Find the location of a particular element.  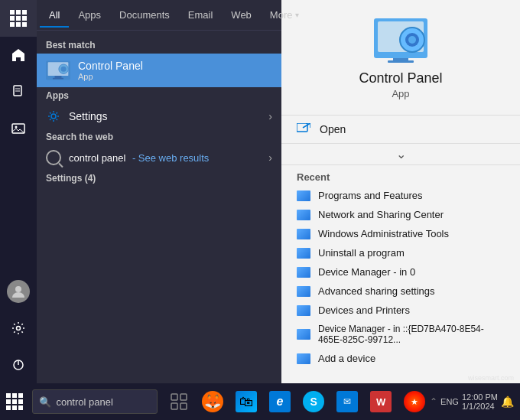

gear-icon is located at coordinates (54, 116).